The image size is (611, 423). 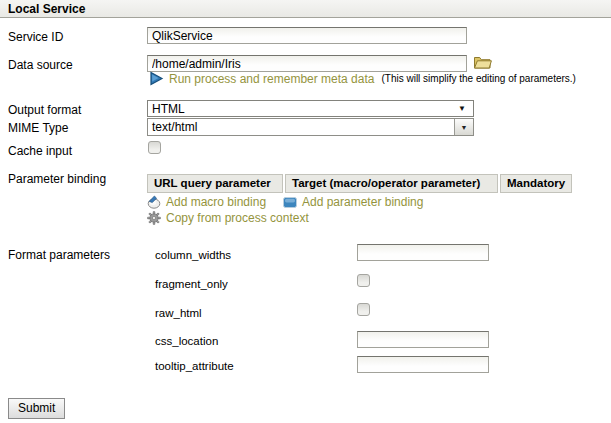 What do you see at coordinates (178, 313) in the screenshot?
I see `raw-html-label: raw_html` at bounding box center [178, 313].